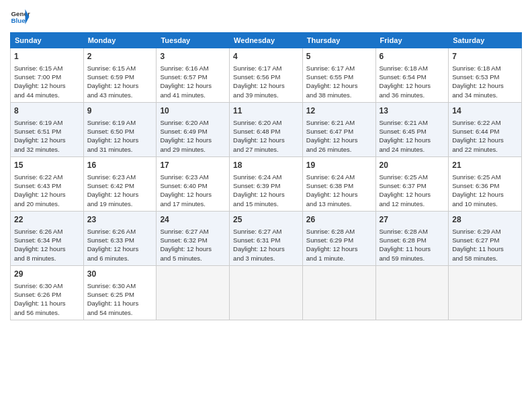 This screenshot has height=411, width=532. What do you see at coordinates (266, 149) in the screenshot?
I see `day-info-line: and 27 minutes.` at bounding box center [266, 149].